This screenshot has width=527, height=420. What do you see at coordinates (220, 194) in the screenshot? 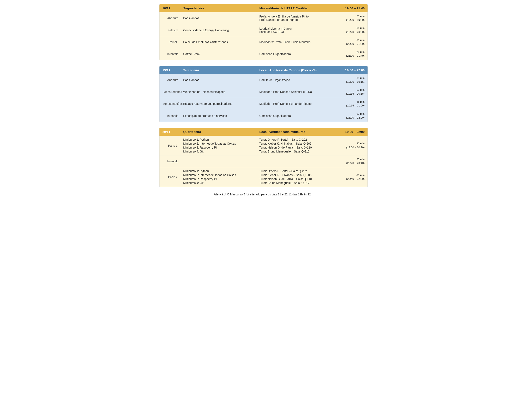
I see `footer-bold: Atenção!` at bounding box center [220, 194].